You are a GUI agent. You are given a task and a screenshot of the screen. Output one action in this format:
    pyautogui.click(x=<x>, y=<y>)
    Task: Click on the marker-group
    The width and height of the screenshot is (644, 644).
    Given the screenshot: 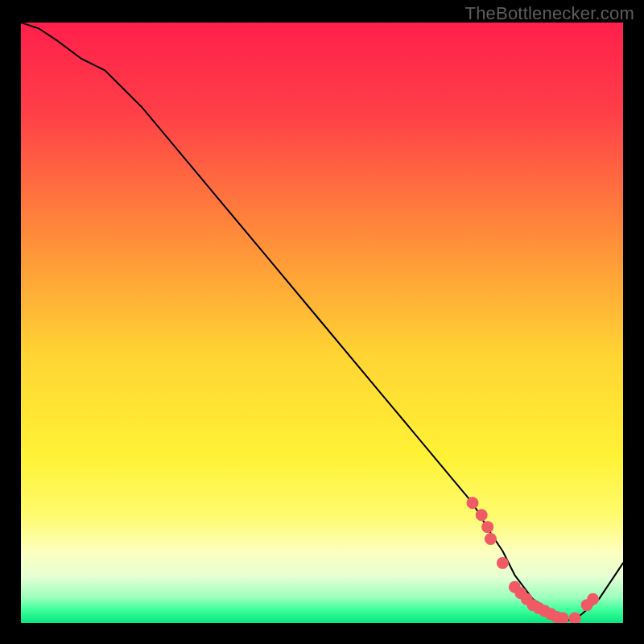 What is the action you would take?
    pyautogui.click(x=533, y=560)
    